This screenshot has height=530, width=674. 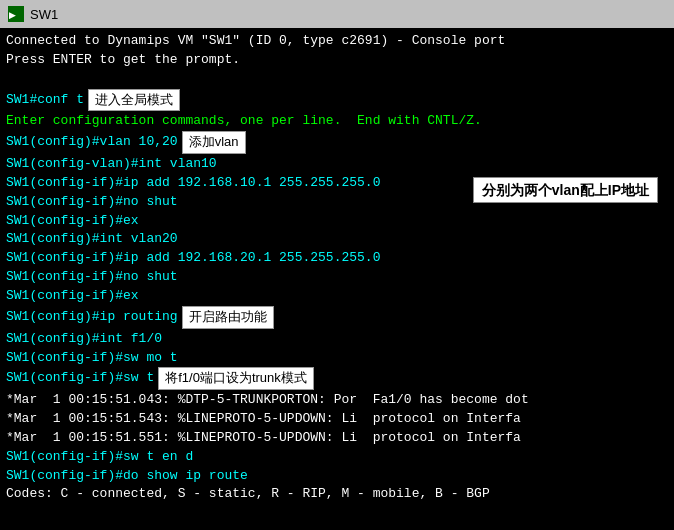 I want to click on terminal-line-23: SW1(config-if)#do show ip route, so click(x=337, y=476).